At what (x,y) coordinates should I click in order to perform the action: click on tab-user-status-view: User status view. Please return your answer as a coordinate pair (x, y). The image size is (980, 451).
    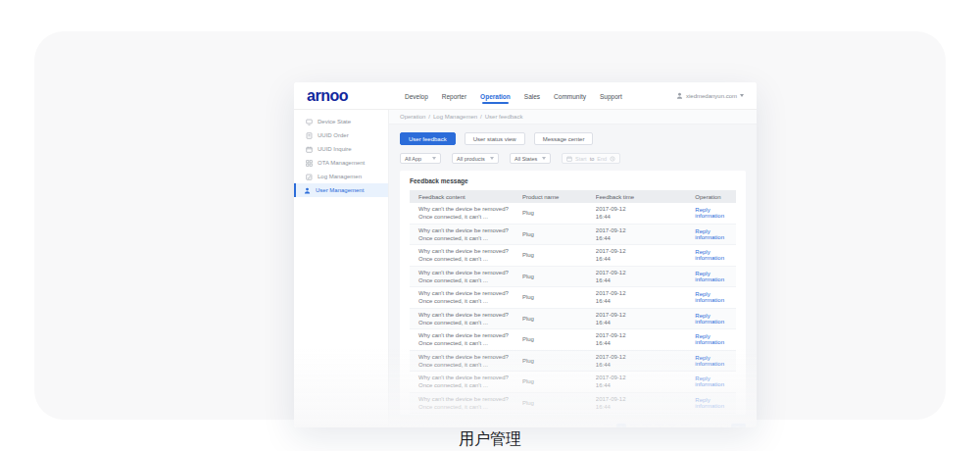
    Looking at the image, I should click on (495, 139).